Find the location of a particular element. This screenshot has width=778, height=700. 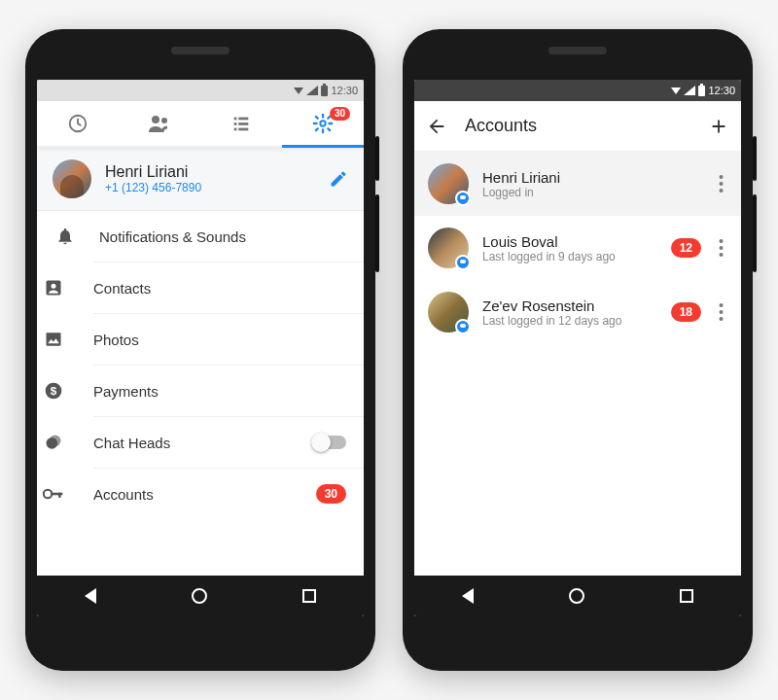

tab-bar: 30 is located at coordinates (200, 124).